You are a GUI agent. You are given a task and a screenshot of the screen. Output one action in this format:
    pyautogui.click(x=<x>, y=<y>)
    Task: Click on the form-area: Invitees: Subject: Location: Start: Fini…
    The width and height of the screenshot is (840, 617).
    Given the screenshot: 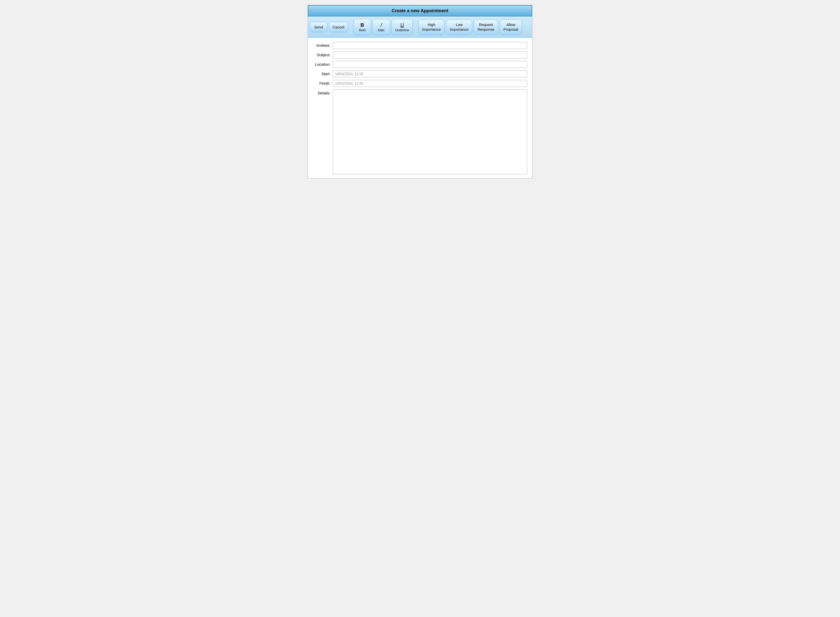 What is the action you would take?
    pyautogui.click(x=420, y=108)
    